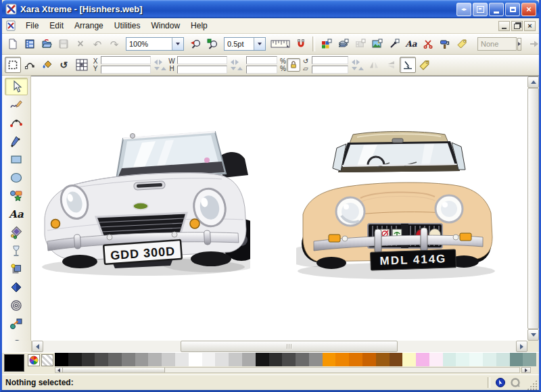 The width and height of the screenshot is (541, 392). I want to click on horizontal-scroll-track, so click(280, 346).